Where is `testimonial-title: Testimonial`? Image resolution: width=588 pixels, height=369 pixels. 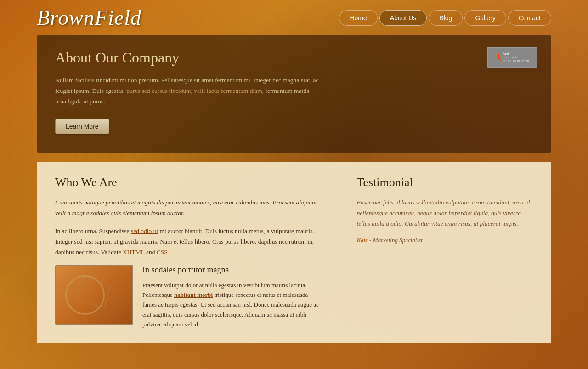
testimonial-title: Testimonial is located at coordinates (445, 182).